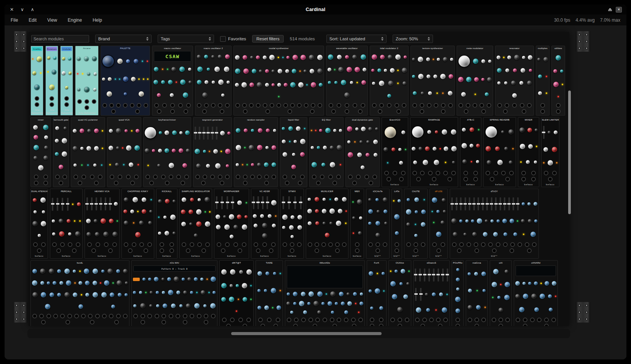  What do you see at coordinates (357, 224) in the screenshot?
I see `module-mex: MEXbefaco` at bounding box center [357, 224].